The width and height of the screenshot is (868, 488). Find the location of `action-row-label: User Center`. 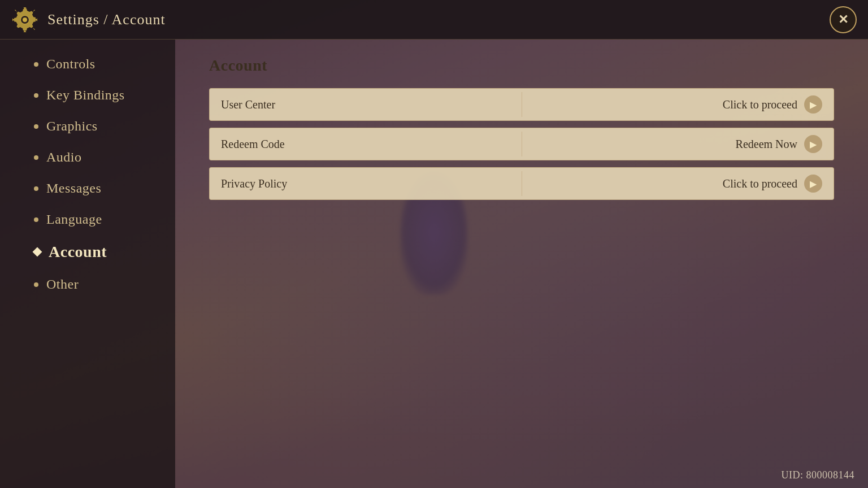

action-row-label: User Center is located at coordinates (472, 105).